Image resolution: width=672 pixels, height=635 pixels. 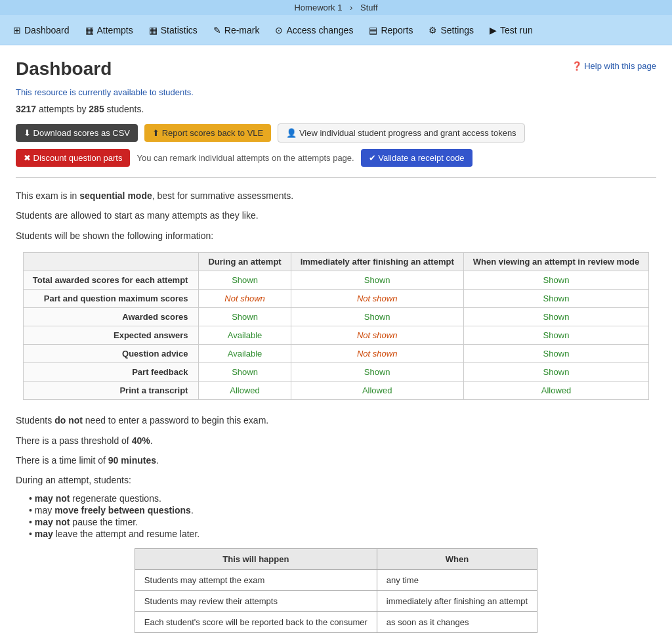 What do you see at coordinates (336, 591) in the screenshot?
I see `schedule-table: This will happen When Students may attem…` at bounding box center [336, 591].